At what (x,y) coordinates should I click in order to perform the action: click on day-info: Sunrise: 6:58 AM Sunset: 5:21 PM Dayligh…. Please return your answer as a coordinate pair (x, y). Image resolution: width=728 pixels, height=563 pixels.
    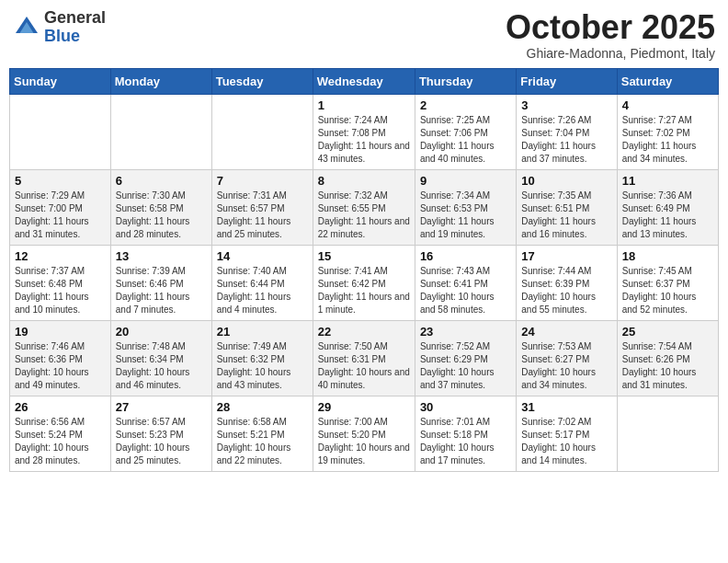
    Looking at the image, I should click on (263, 442).